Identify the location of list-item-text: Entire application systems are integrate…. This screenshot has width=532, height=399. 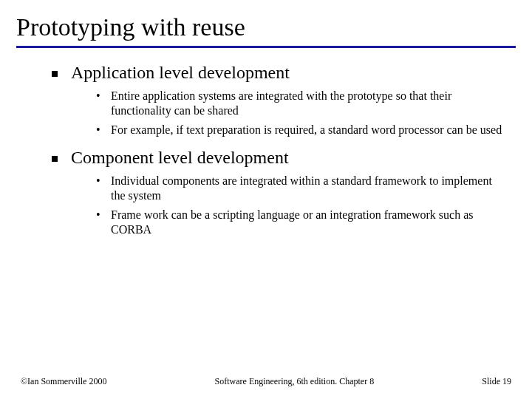
(310, 103).